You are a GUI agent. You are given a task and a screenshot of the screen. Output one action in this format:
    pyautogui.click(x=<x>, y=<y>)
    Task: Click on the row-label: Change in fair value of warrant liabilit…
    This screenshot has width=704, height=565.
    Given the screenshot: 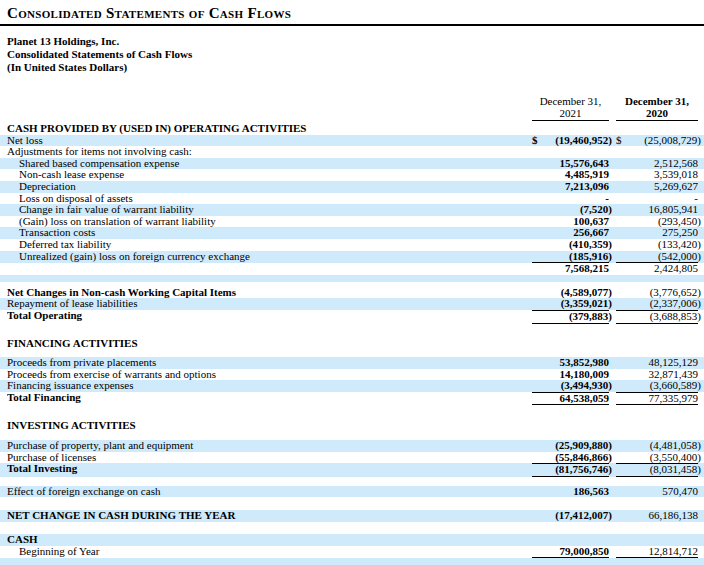 What is the action you would take?
    pyautogui.click(x=270, y=210)
    